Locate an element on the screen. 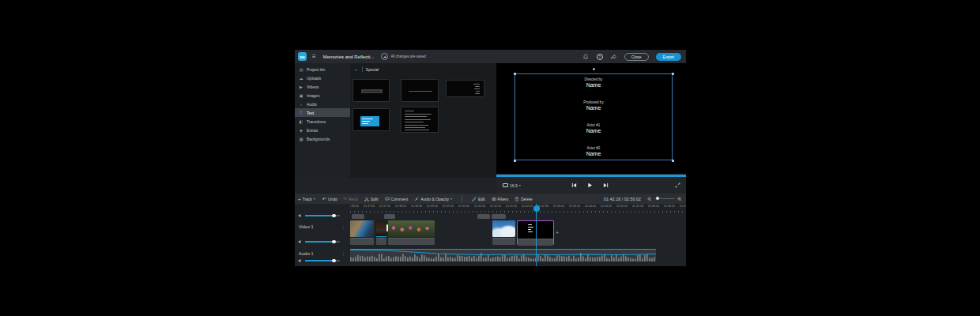 The width and height of the screenshot is (980, 316). ruler-tick: 01:39:00 is located at coordinates (432, 206).